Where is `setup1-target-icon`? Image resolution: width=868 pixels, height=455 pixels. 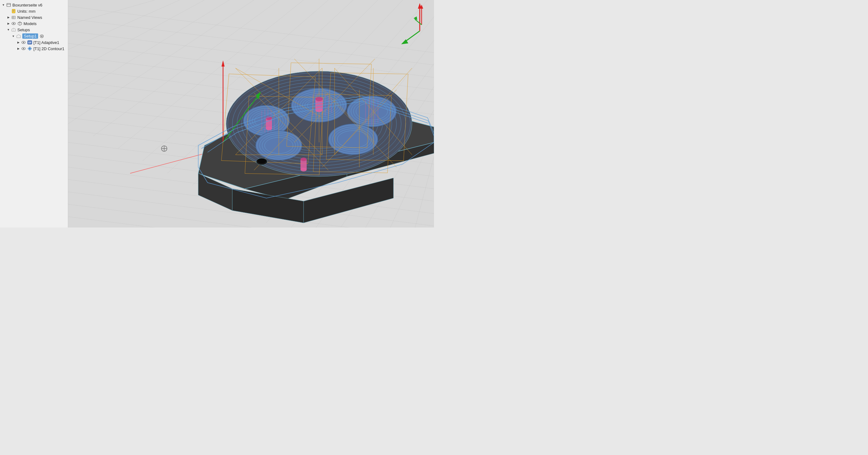 setup1-target-icon is located at coordinates (42, 36).